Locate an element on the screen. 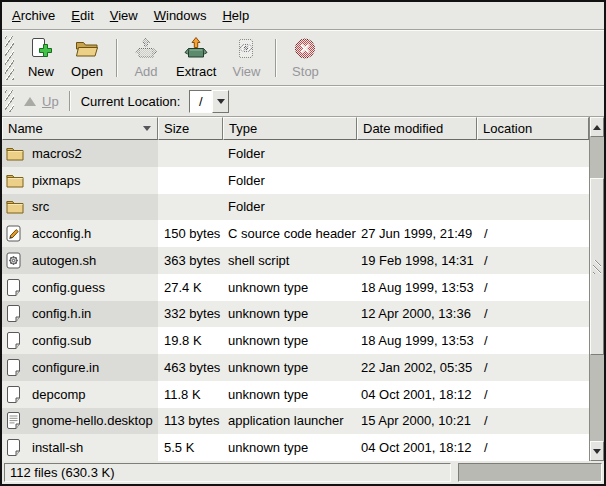  scroll-up-icon is located at coordinates (597, 128).